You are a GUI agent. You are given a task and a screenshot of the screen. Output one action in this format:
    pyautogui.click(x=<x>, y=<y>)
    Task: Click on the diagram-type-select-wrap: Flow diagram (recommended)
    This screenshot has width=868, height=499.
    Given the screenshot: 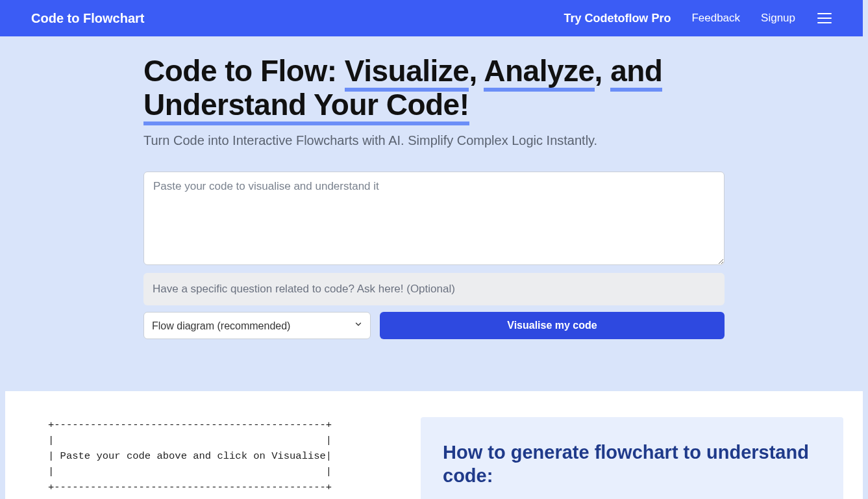 What is the action you would take?
    pyautogui.click(x=257, y=326)
    